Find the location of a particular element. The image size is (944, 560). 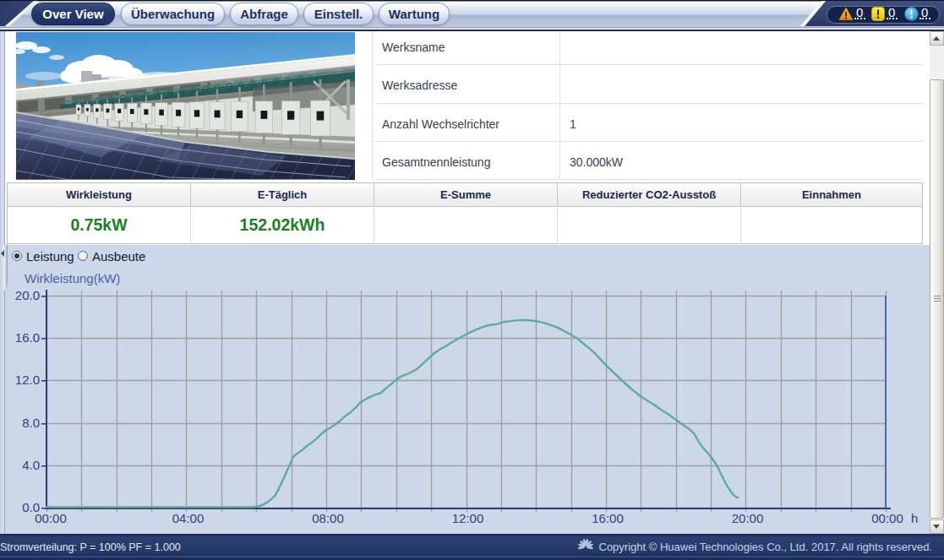

svg-text: 20.0 is located at coordinates (27, 296).